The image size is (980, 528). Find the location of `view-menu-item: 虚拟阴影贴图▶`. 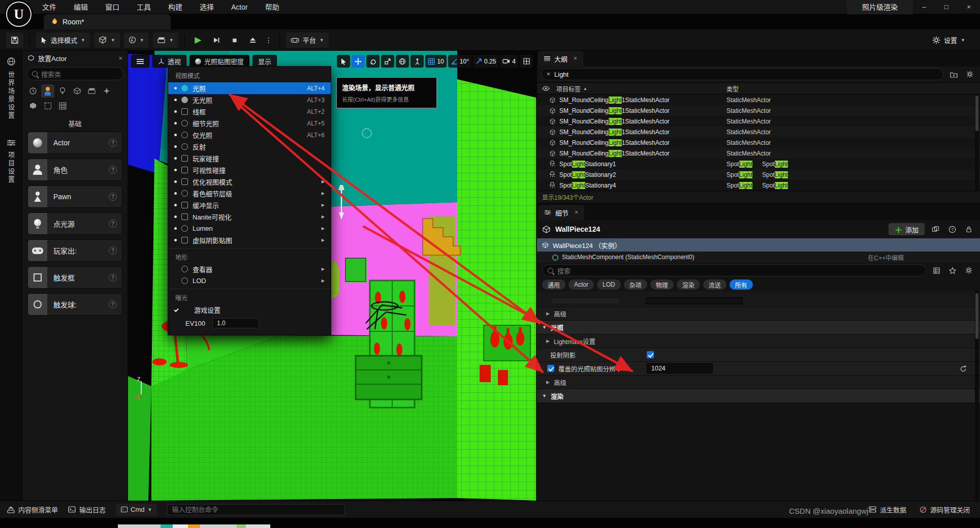

view-menu-item: 虚拟阴影贴图▶ is located at coordinates (249, 240).